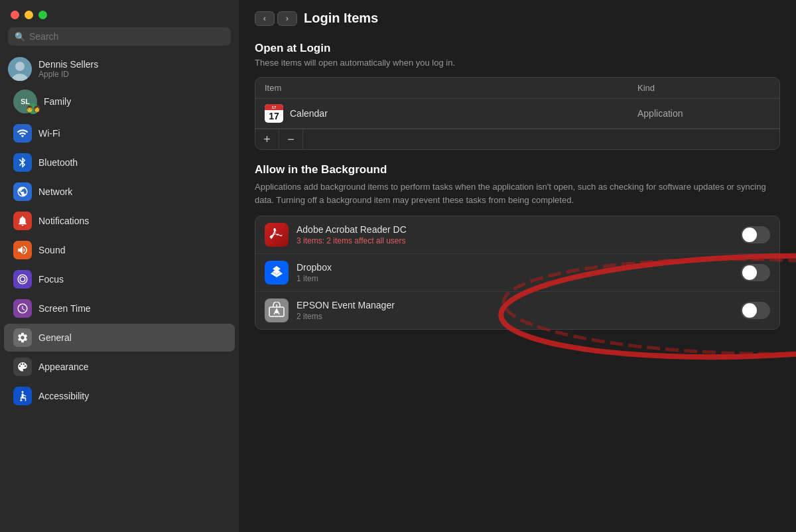 Image resolution: width=796 pixels, height=532 pixels. What do you see at coordinates (119, 221) in the screenshot?
I see `sidebar-item-notifications: Notifications` at bounding box center [119, 221].